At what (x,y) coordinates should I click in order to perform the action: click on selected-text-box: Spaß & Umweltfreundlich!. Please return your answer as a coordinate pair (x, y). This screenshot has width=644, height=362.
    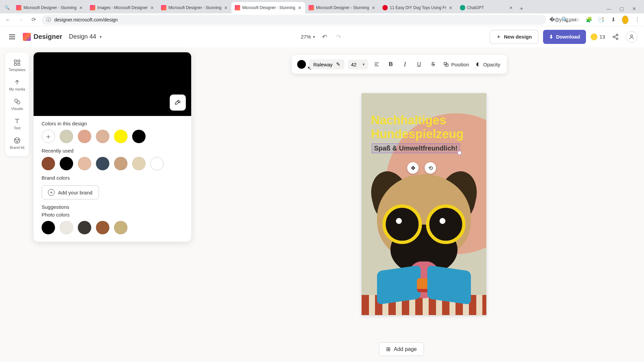
    Looking at the image, I should click on (416, 148).